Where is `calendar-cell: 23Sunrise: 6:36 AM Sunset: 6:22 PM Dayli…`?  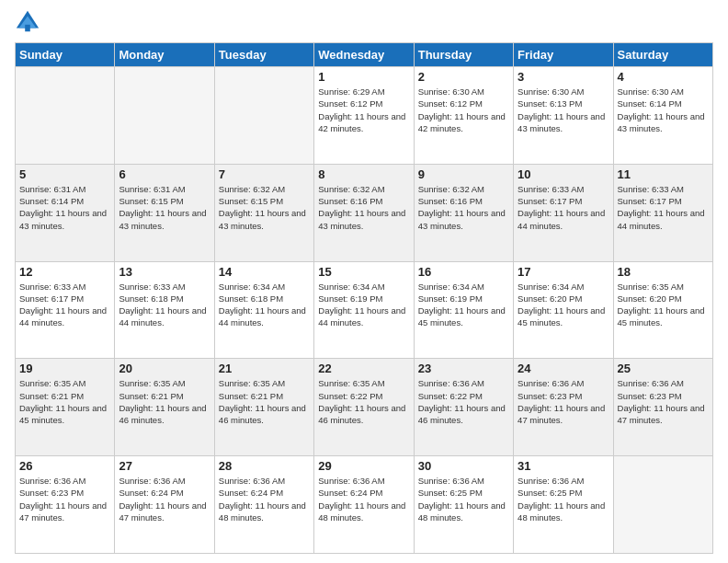 calendar-cell: 23Sunrise: 6:36 AM Sunset: 6:22 PM Dayli… is located at coordinates (463, 408).